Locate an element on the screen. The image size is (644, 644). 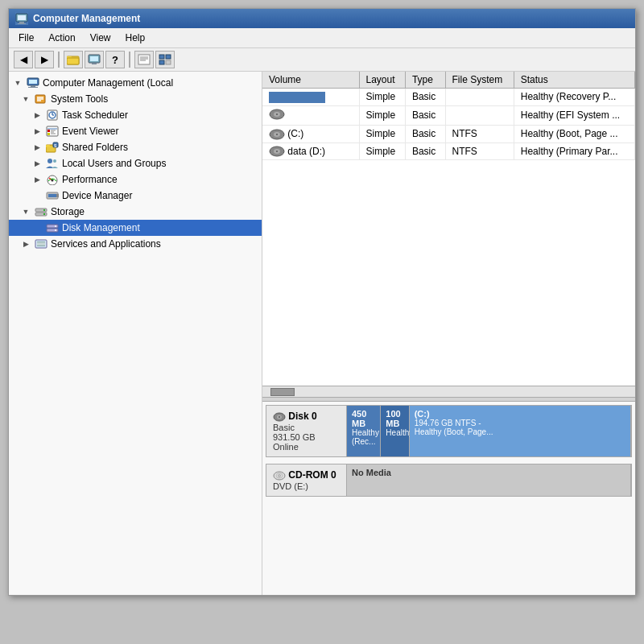
table-row: Simple Basic Healthy (Recovery P... is located at coordinates (449, 97).